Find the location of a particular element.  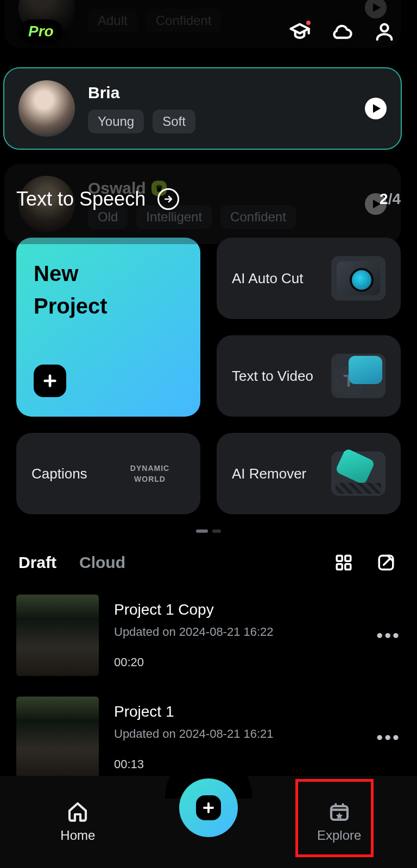

pro-badge: Pro is located at coordinates (41, 31).